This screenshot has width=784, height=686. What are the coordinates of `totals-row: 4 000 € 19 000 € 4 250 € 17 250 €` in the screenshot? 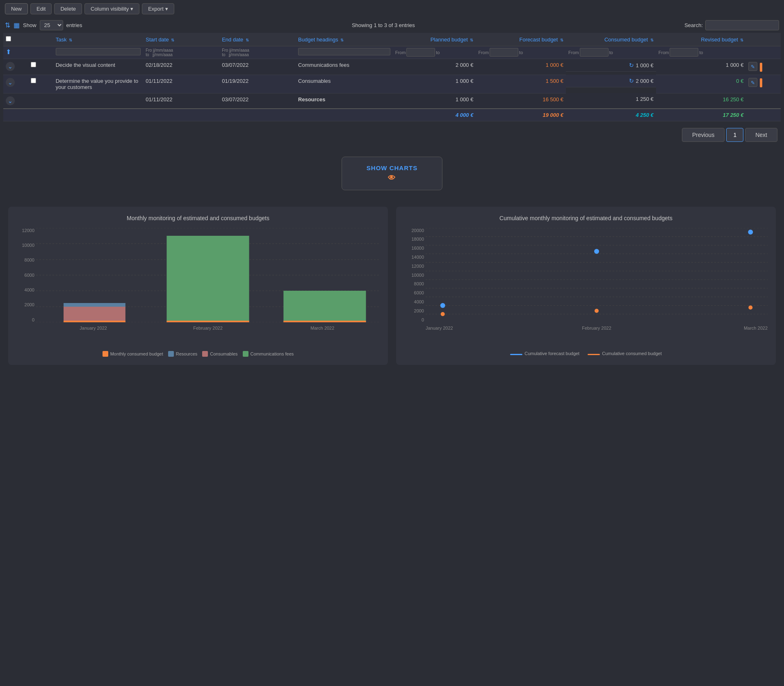 It's located at (392, 115).